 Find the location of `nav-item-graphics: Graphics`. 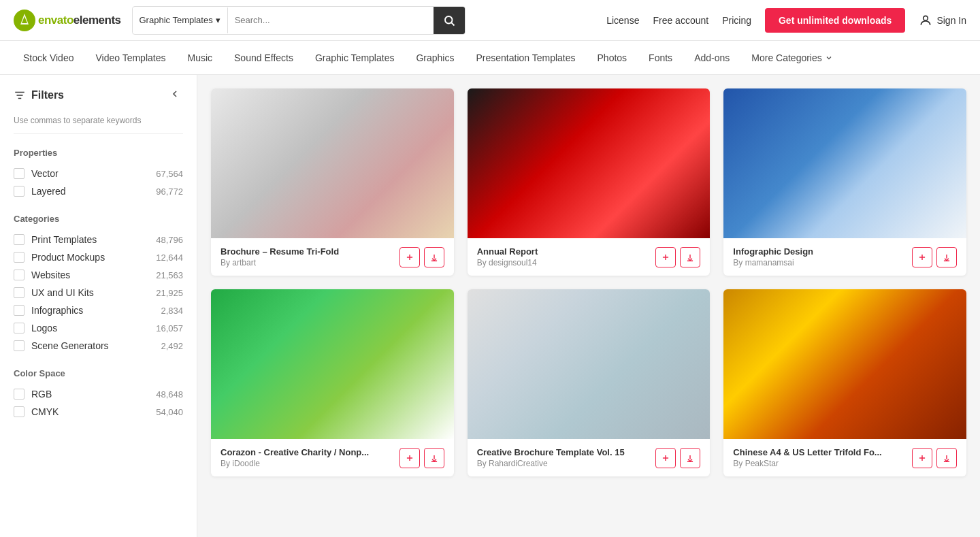

nav-item-graphics: Graphics is located at coordinates (435, 58).